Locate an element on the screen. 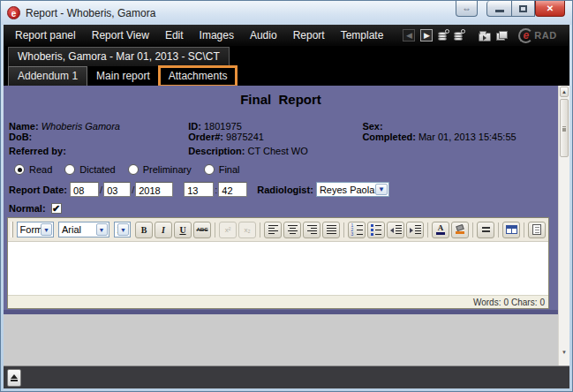 This screenshot has height=392, width=573. font-select: Arial▼ is located at coordinates (84, 230).